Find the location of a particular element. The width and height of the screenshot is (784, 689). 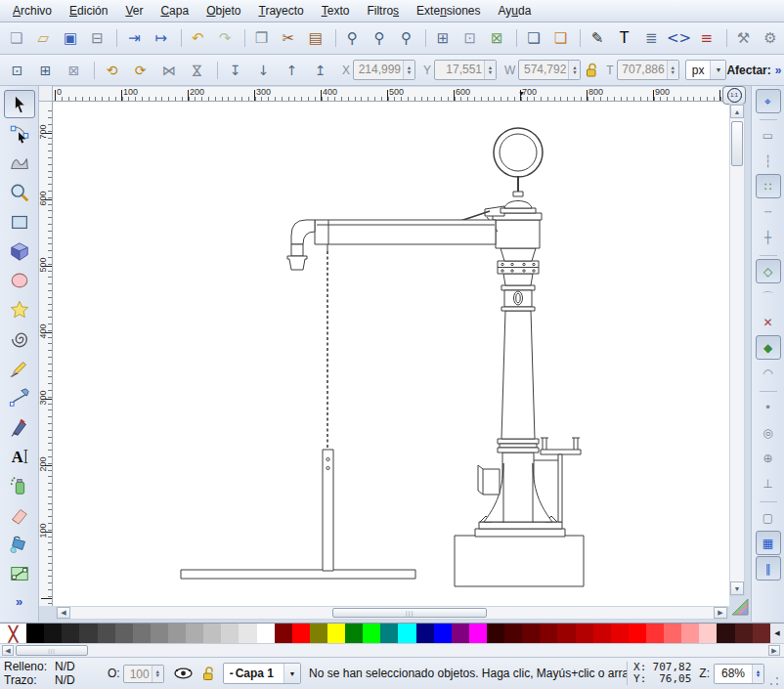

gradient-tool is located at coordinates (20, 573).